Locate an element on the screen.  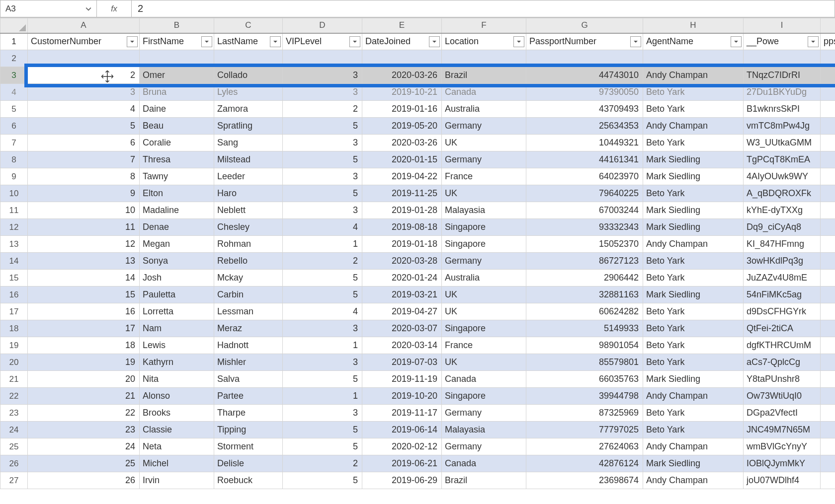
cell: Australia is located at coordinates (484, 109).